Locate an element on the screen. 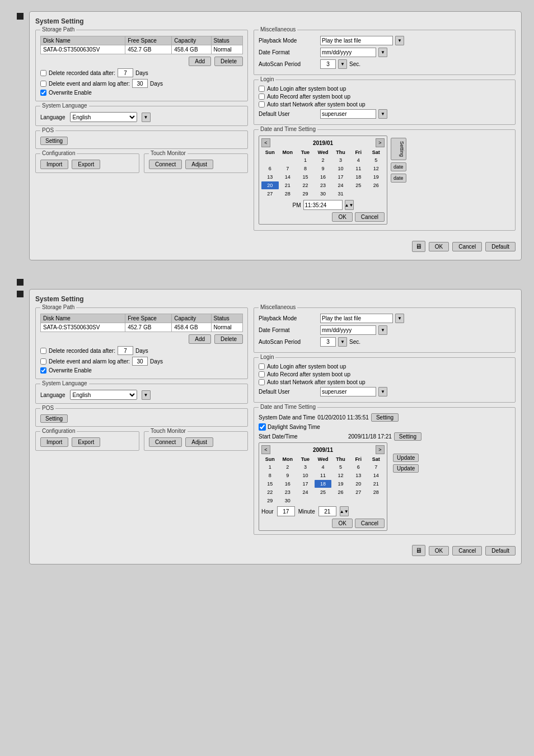 Image resolution: width=534 pixels, height=756 pixels. panel2-dateformat-input is located at coordinates (348, 330).